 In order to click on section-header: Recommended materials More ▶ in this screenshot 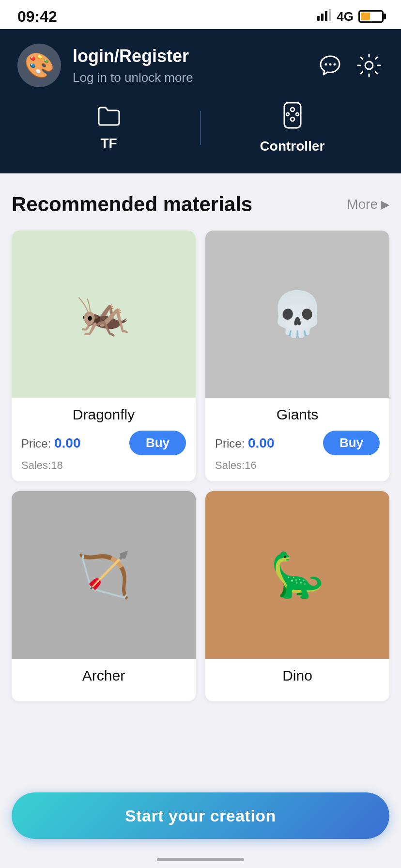, I will do `click(200, 204)`.